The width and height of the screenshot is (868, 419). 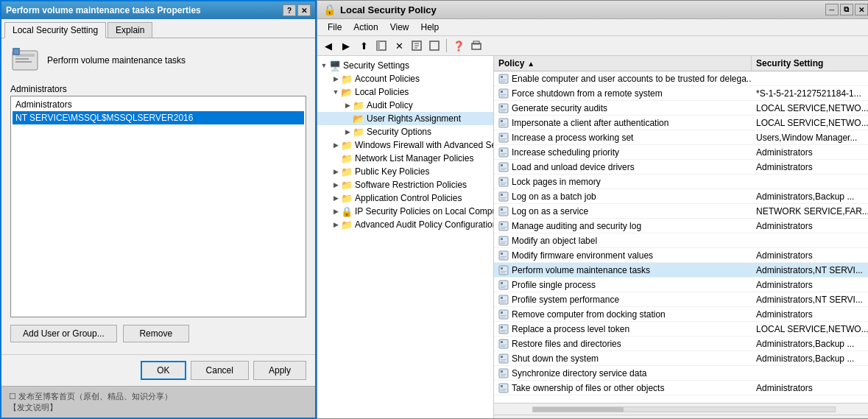 I want to click on tree-item-security-settings: ▼ 🖥️ Security Settings, so click(x=405, y=66).